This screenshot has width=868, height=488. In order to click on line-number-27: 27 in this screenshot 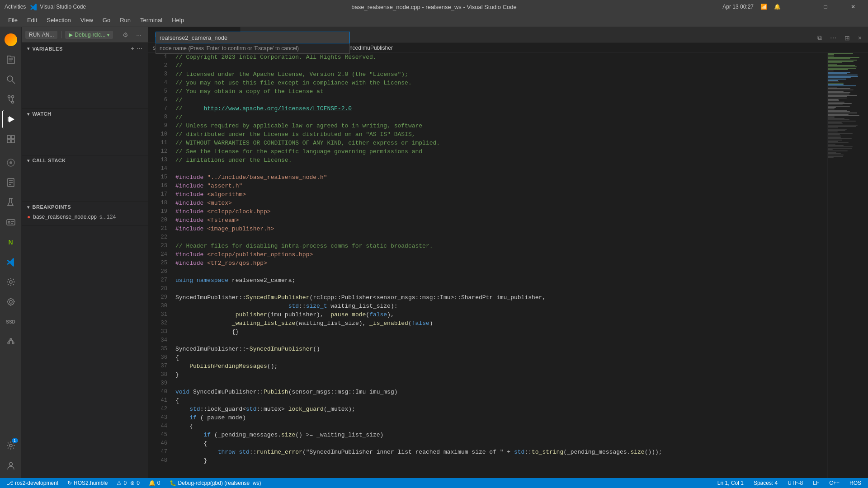, I will do `click(160, 280)`.